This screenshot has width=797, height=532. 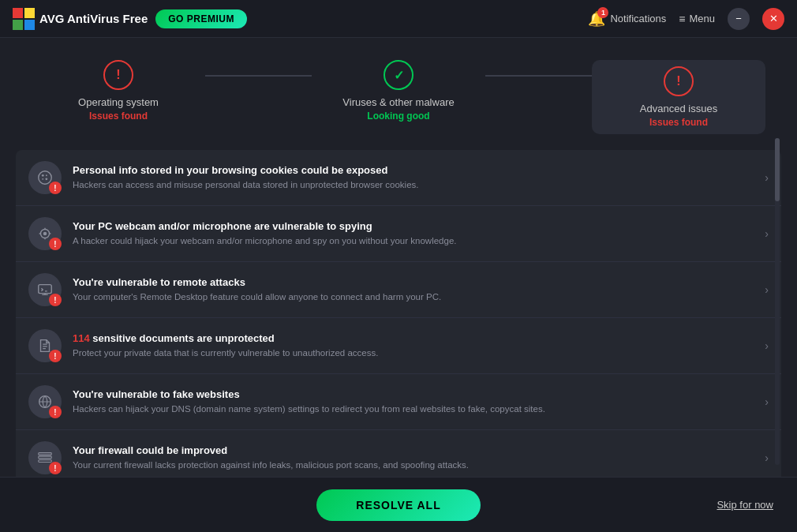 I want to click on issue-webcam-content: Your PC webcam and/or microphone are vul…, so click(x=415, y=234).